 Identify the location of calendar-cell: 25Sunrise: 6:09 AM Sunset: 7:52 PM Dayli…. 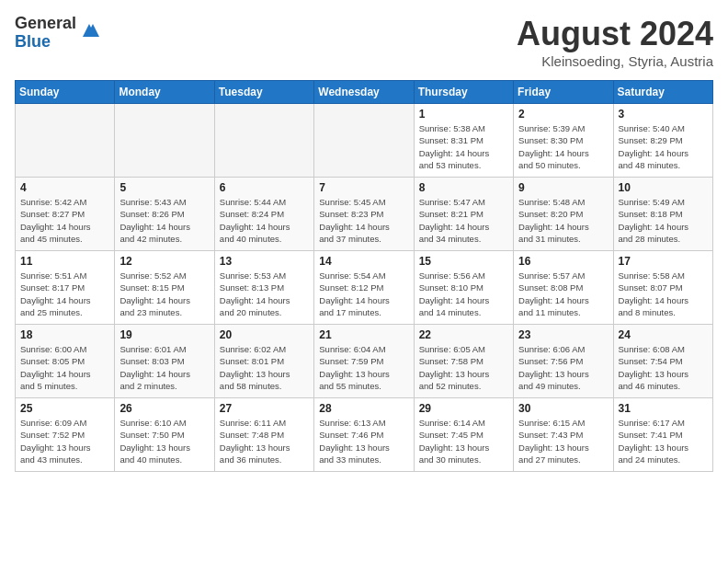
(65, 435).